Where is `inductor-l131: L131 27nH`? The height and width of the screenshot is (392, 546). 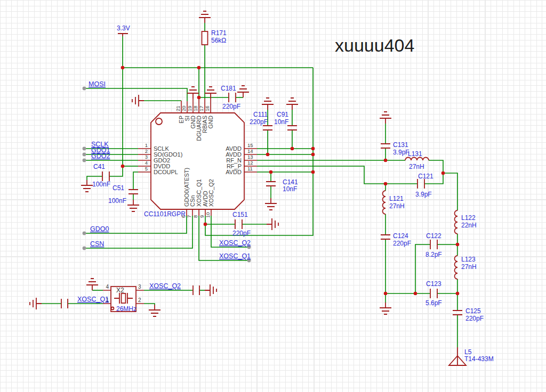
inductor-l131: L131 27nH is located at coordinates (417, 160).